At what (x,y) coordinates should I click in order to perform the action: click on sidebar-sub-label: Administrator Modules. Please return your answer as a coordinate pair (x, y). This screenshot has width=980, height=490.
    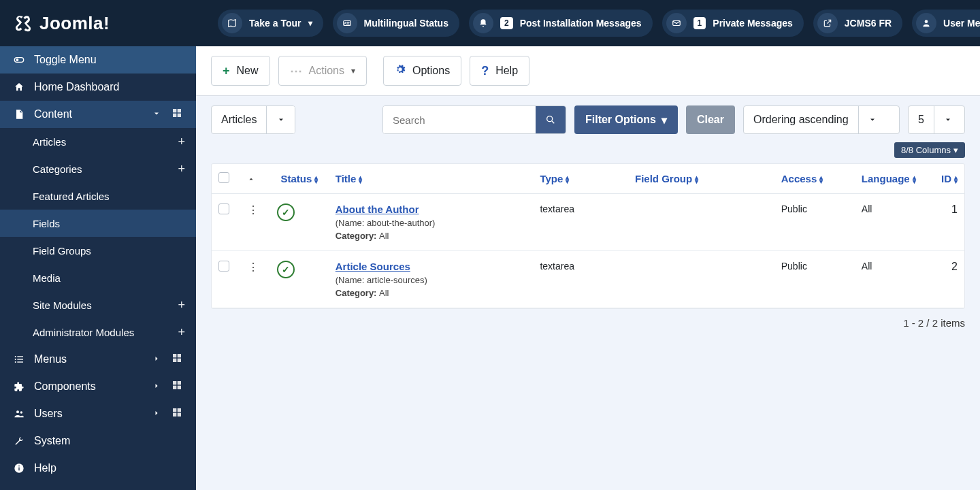
    Looking at the image, I should click on (83, 332).